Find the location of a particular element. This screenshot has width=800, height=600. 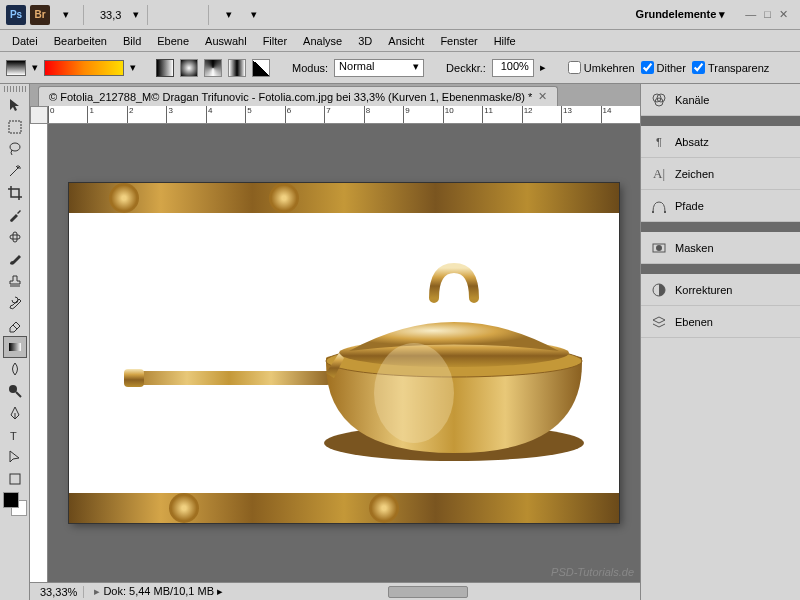

tool-preset-icon is located at coordinates (16, 68).